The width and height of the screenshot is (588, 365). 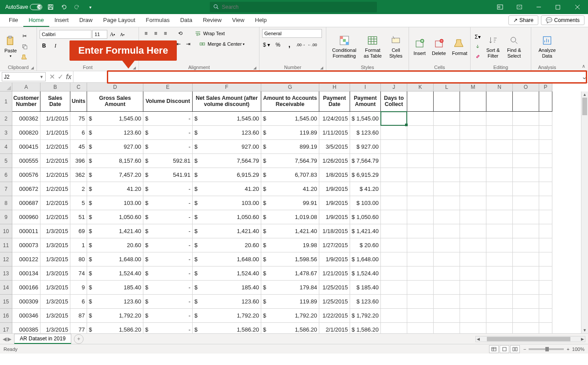 I want to click on tab-view: View, so click(x=238, y=20).